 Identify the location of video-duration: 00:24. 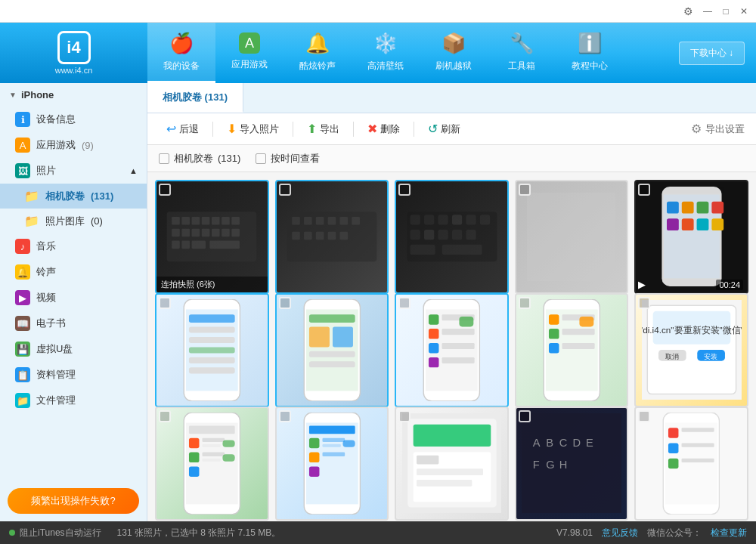
(730, 285).